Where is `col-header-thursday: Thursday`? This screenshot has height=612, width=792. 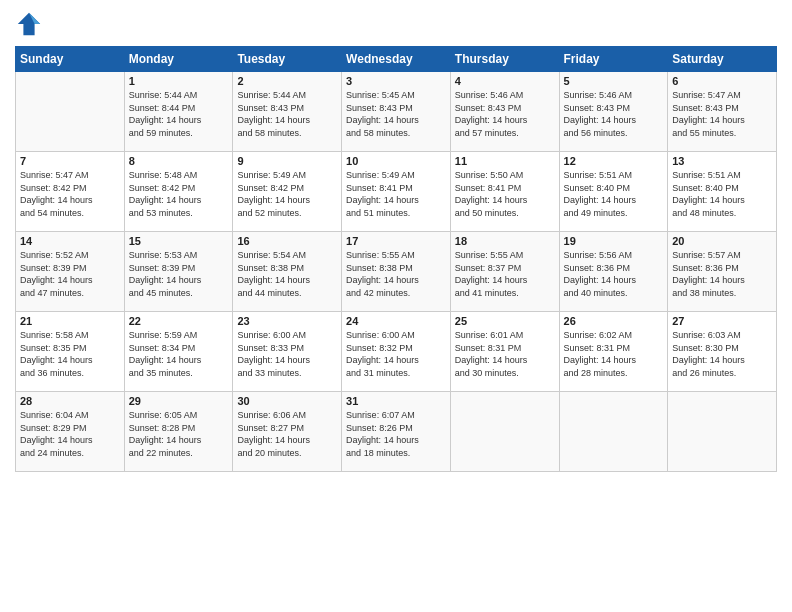
col-header-thursday: Thursday is located at coordinates (504, 60).